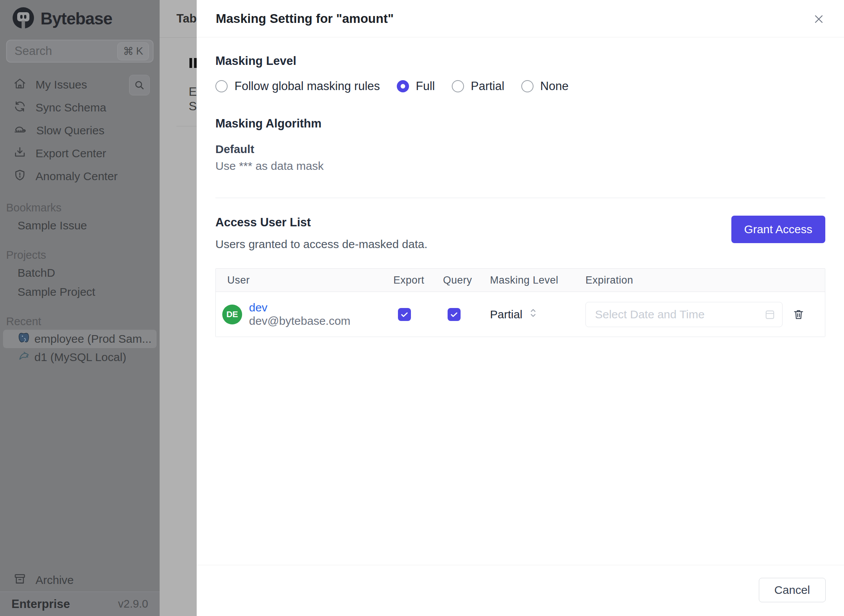  What do you see at coordinates (679, 314) in the screenshot?
I see `expiration-placeholder: Select Date and Time` at bounding box center [679, 314].